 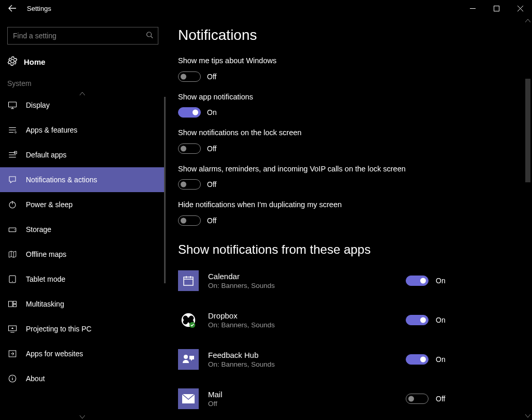 I want to click on sidebar-item-default-apps: Default apps, so click(x=83, y=155).